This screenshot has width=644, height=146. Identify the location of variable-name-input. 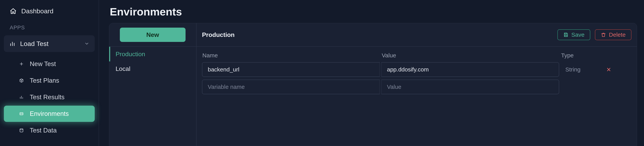
(291, 70).